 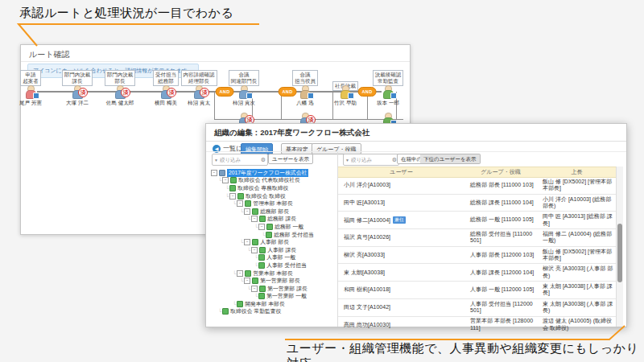 What do you see at coordinates (372, 159) in the screenshot?
I see `user-filter-input` at bounding box center [372, 159].